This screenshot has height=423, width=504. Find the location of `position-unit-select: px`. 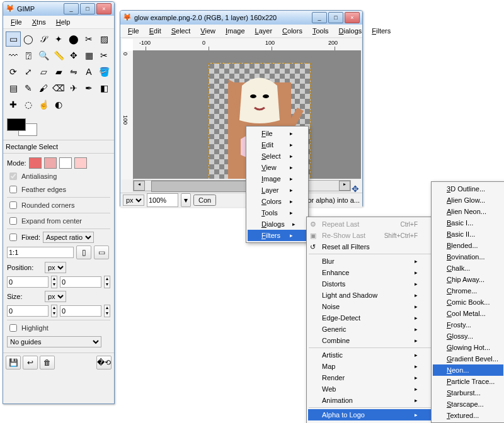

position-unit-select: px is located at coordinates (55, 268).